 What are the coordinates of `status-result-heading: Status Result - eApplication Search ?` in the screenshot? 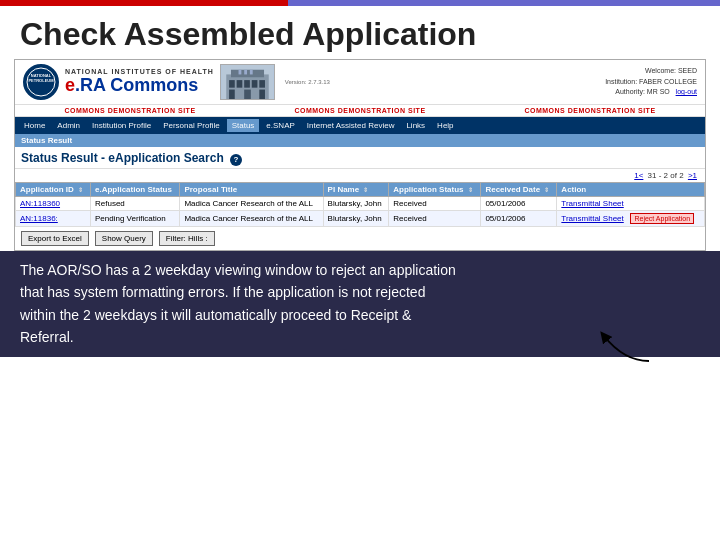 It's located at (360, 158).